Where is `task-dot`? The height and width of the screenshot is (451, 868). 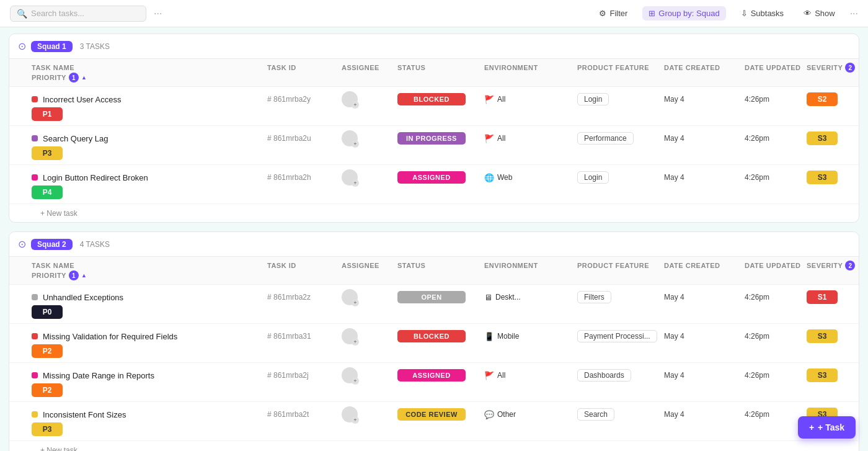
task-dot is located at coordinates (35, 375).